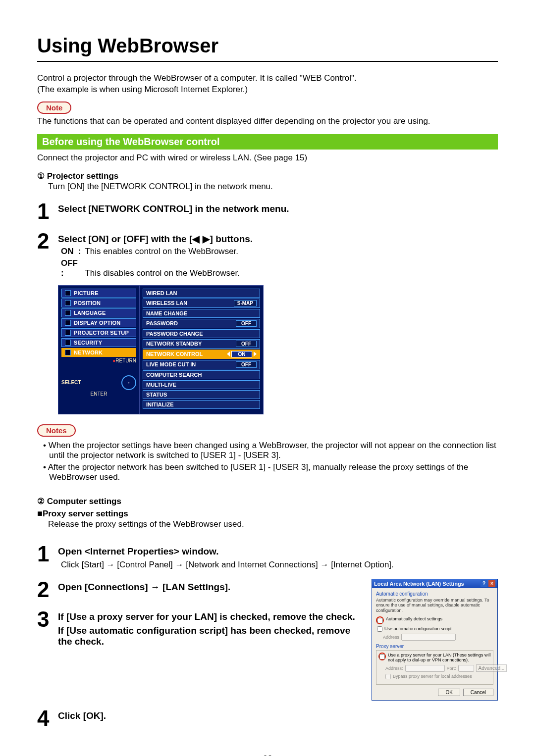  I want to click on projector-settings-heading: ① Projector settings, so click(268, 176).